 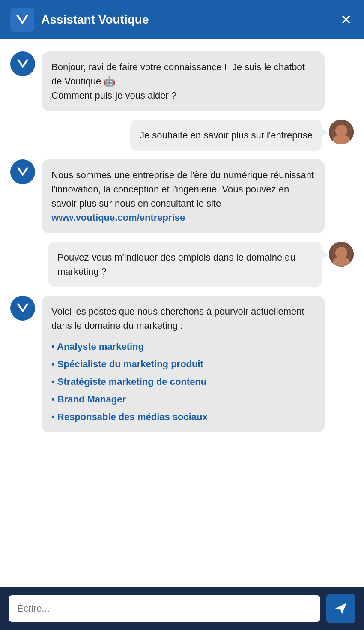 What do you see at coordinates (183, 417) in the screenshot?
I see `job-item-5: • Responsable des médias sociaux` at bounding box center [183, 417].